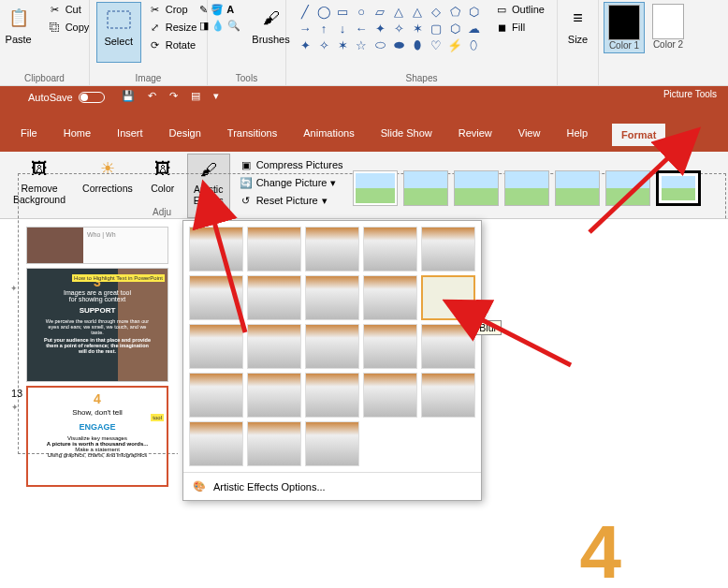 This screenshot has height=588, width=728. What do you see at coordinates (19, 18) in the screenshot?
I see `clipboard-icon: 📋` at bounding box center [19, 18].